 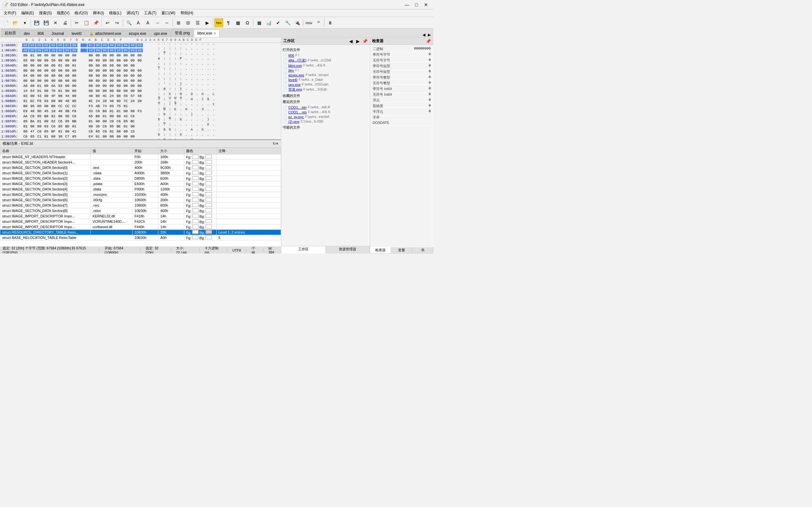 I want to click on recent-file-item: 📄ez_py.pycF:\pyins...tracted\, so click(x=325, y=117).